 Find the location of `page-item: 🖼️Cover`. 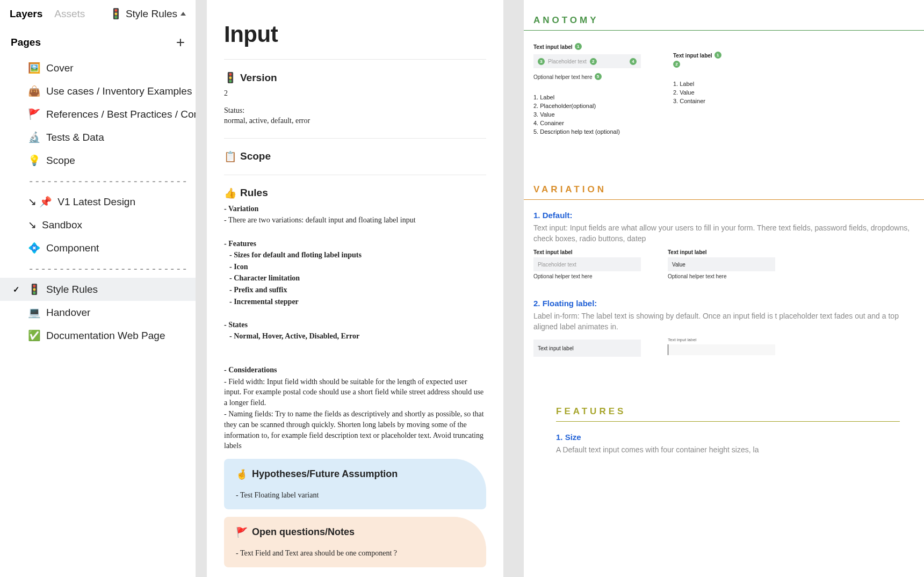

page-item: 🖼️Cover is located at coordinates (98, 68).